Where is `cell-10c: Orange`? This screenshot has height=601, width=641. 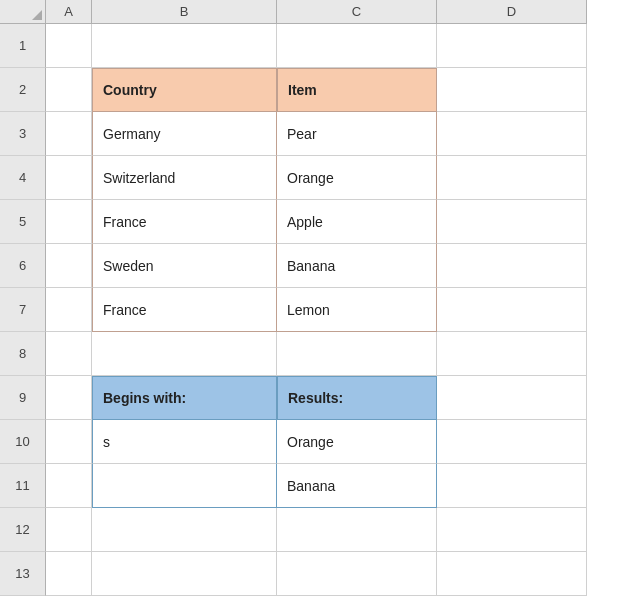 cell-10c: Orange is located at coordinates (357, 442).